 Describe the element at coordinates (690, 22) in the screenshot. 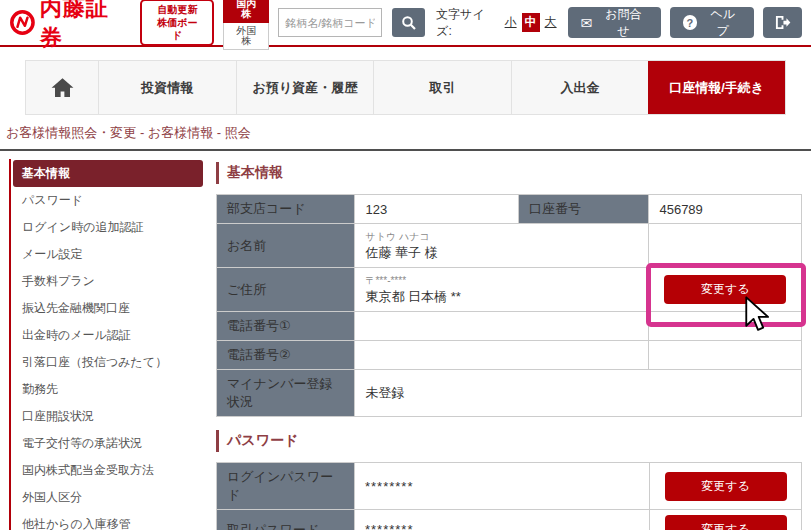

I see `help-icon: ?` at that location.